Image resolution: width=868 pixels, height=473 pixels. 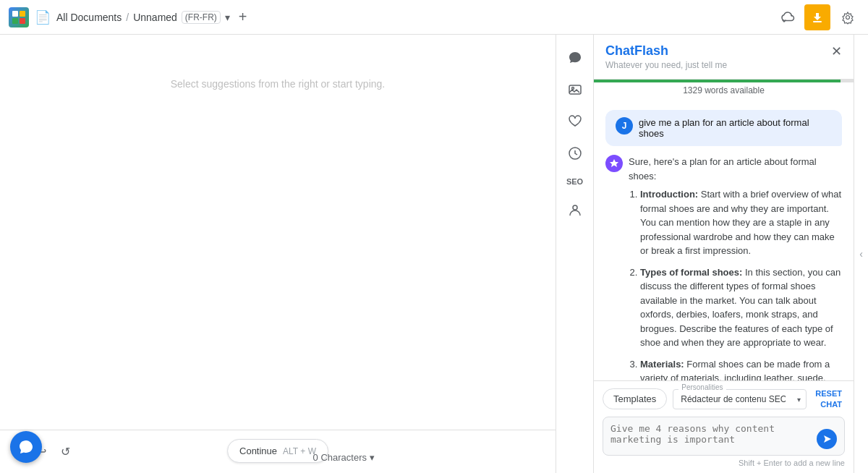 What do you see at coordinates (741, 223) in the screenshot?
I see `list-item: Introduction: Start with a brief overvie…` at bounding box center [741, 223].